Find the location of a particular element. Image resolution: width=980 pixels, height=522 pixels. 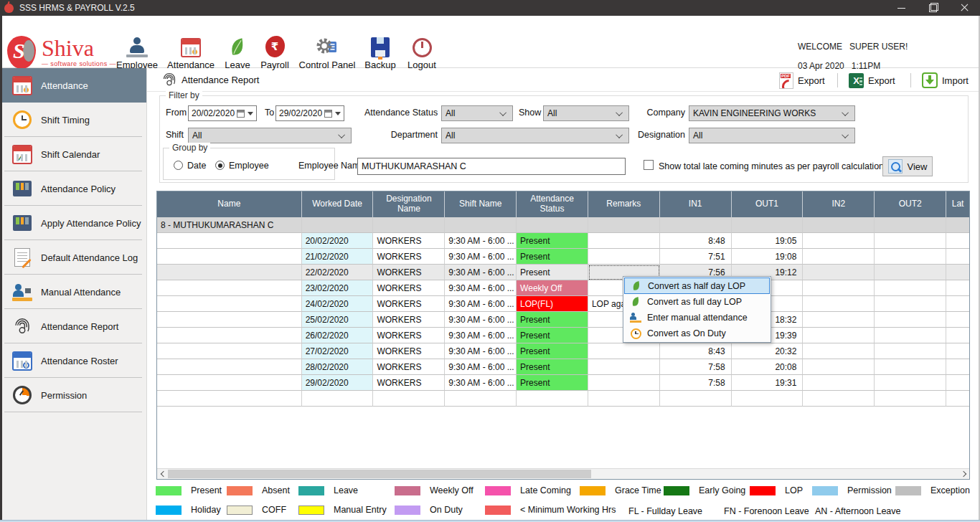

sidebar-item-default-attendance-log: Default Attendance Log is located at coordinates (73, 257).